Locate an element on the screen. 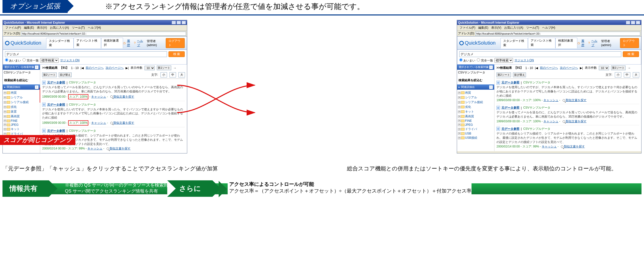  tab-standard-search: スタンダード検索 is located at coordinates (60, 43).